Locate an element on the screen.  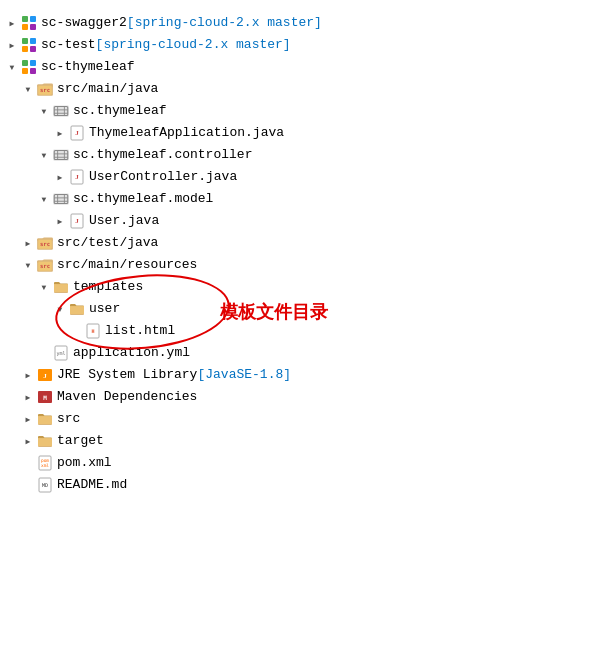
tree-item-label: sc-swagger2 is located at coordinates (84, 23).